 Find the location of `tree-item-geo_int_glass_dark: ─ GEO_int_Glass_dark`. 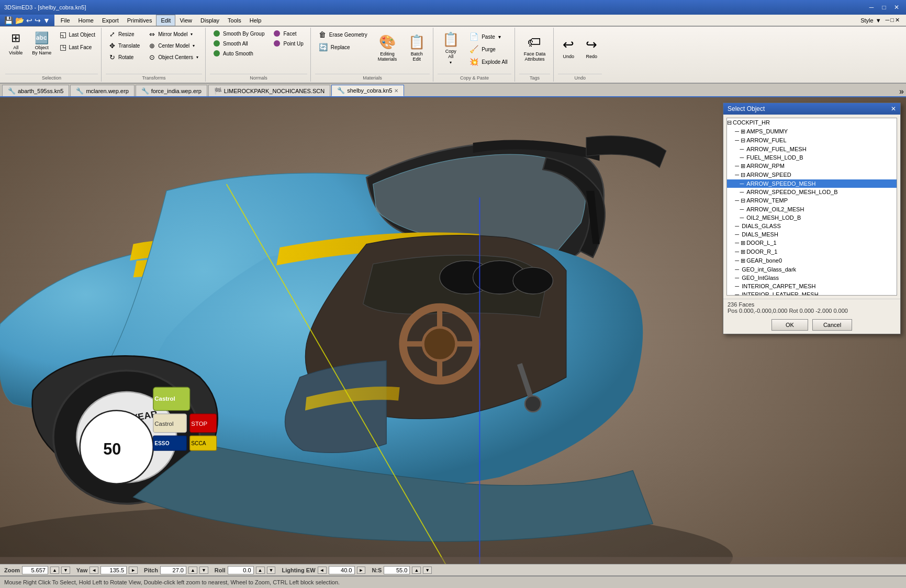

tree-item-geo_int_glass_dark: ─ GEO_int_Glass_dark is located at coordinates (812, 269).